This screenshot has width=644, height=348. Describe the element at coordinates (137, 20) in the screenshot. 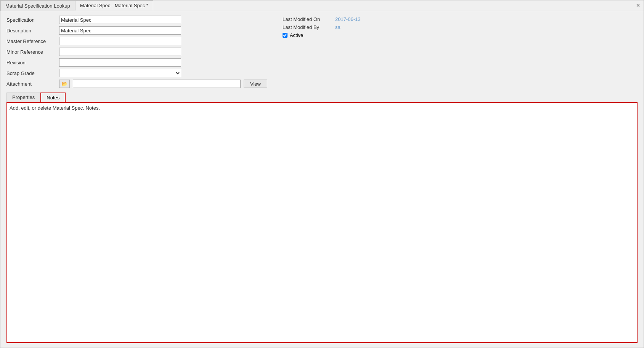

I see `specification-row: Specification` at that location.